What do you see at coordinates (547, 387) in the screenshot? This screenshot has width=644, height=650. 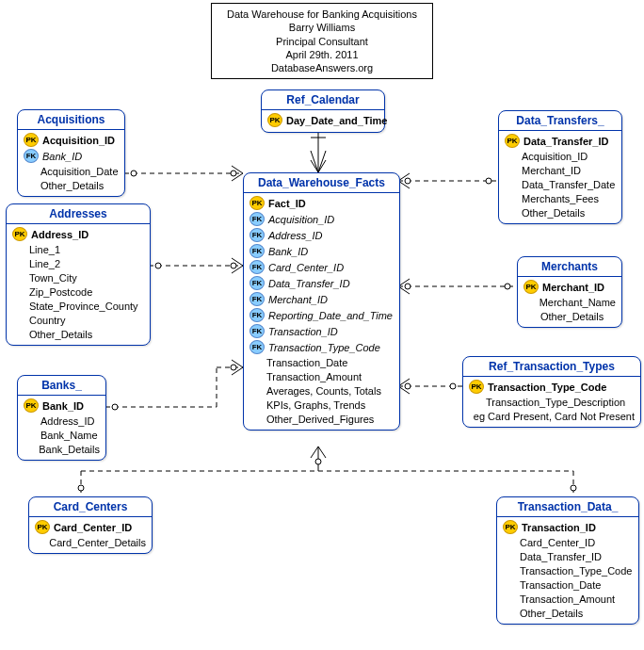 I see `column-name: Transaction_Type_Code` at bounding box center [547, 387].